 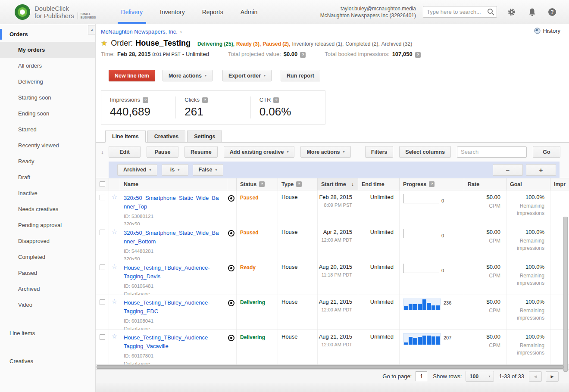 What do you see at coordinates (47, 273) in the screenshot?
I see `sidebar-item-paused: Paused` at bounding box center [47, 273].